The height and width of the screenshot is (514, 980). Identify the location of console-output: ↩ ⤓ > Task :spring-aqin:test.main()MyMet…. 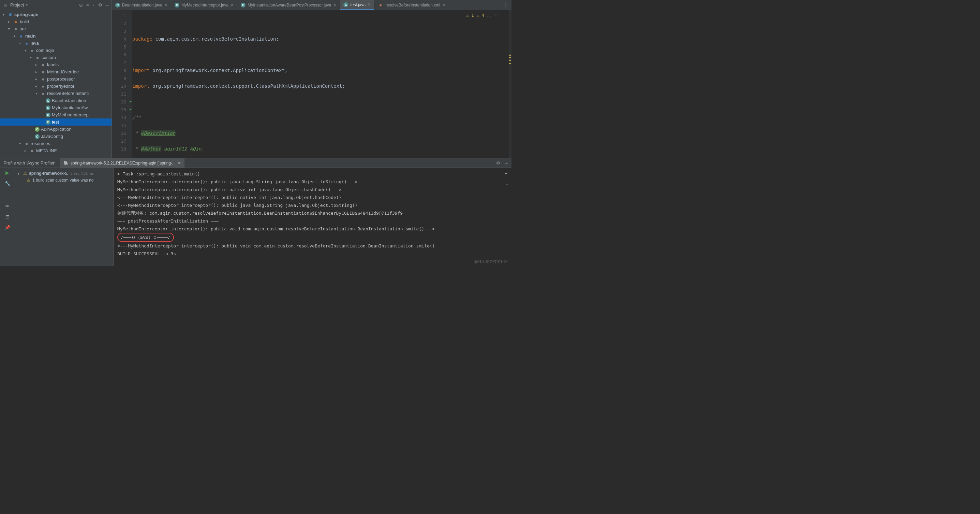
(313, 217).